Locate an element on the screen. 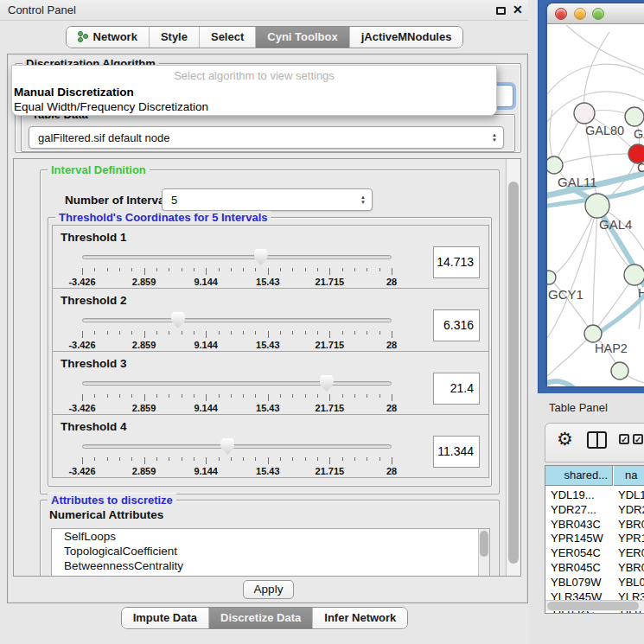  tab-infer-network: Infer Network is located at coordinates (360, 618).